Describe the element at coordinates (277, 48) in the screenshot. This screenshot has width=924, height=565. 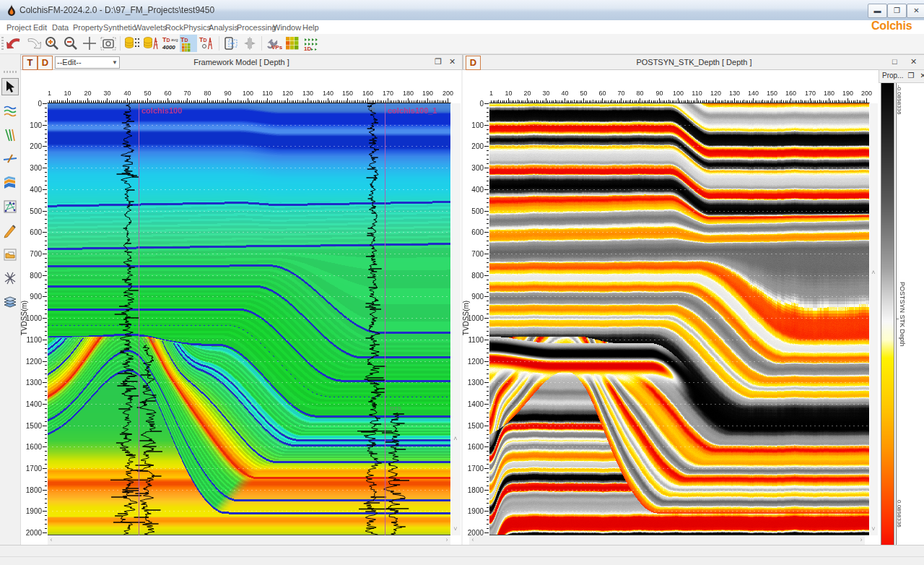
I see `svg-text: VPs` at that location.